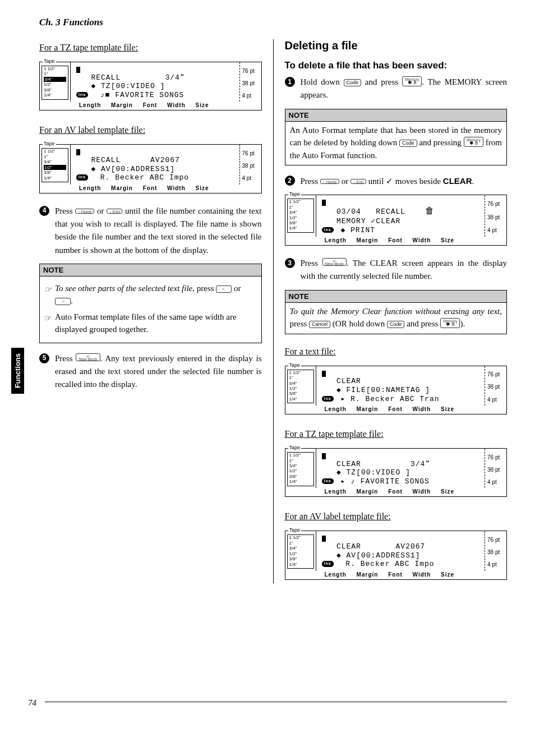  I want to click on tip-text: or, so click(238, 288).